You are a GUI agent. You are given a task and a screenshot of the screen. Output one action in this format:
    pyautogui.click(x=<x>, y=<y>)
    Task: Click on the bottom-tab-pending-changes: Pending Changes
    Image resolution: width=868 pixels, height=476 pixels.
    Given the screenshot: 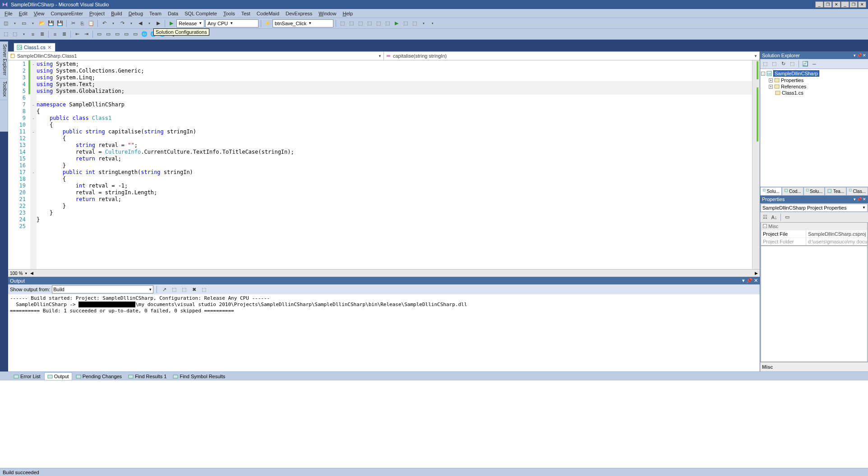 What is the action you would take?
    pyautogui.click(x=99, y=376)
    